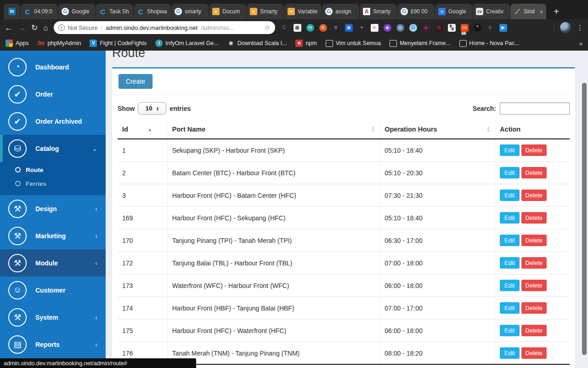 This screenshot has height=368, width=588. Describe the element at coordinates (53, 290) in the screenshot. I see `sidebar-item-customer: ☺Customer` at that location.